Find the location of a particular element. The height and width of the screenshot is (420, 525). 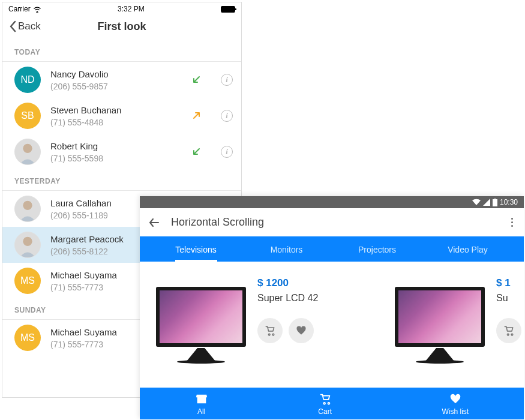

avatar: ND is located at coordinates (28, 80).